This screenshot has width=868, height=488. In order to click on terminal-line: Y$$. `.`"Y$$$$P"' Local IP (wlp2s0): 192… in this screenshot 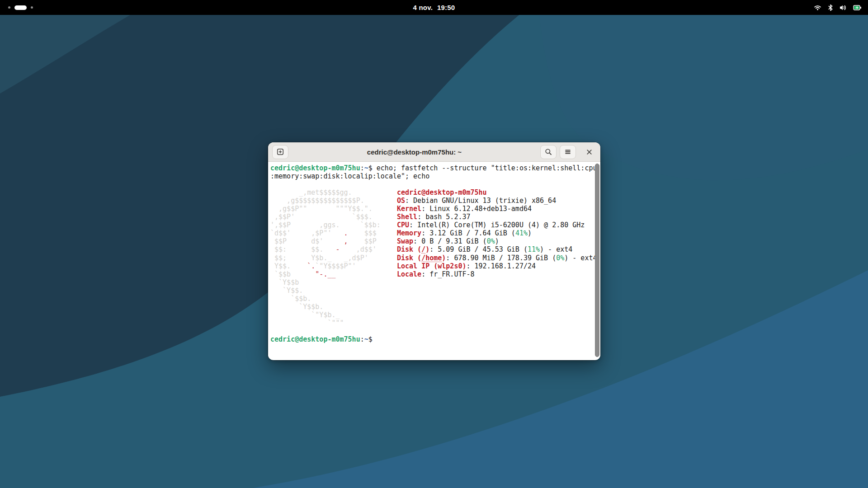, I will do `click(435, 266)`.